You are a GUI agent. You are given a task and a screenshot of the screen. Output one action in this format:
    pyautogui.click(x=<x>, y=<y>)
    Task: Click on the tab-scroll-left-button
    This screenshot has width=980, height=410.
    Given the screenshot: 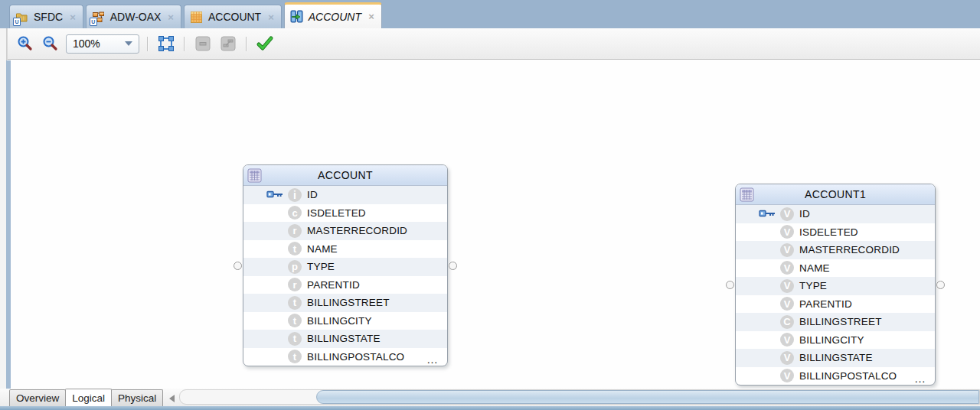 What is the action you would take?
    pyautogui.click(x=172, y=399)
    